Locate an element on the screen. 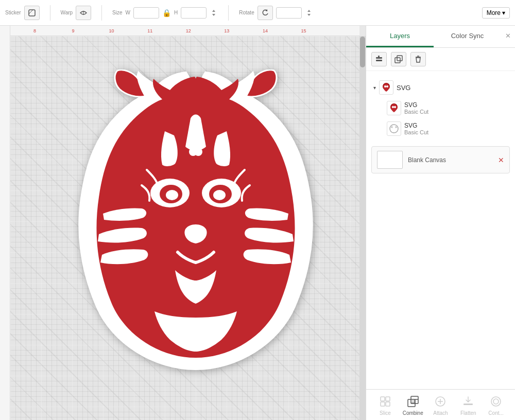 The image size is (515, 420). ruler-14: 14 is located at coordinates (265, 31).